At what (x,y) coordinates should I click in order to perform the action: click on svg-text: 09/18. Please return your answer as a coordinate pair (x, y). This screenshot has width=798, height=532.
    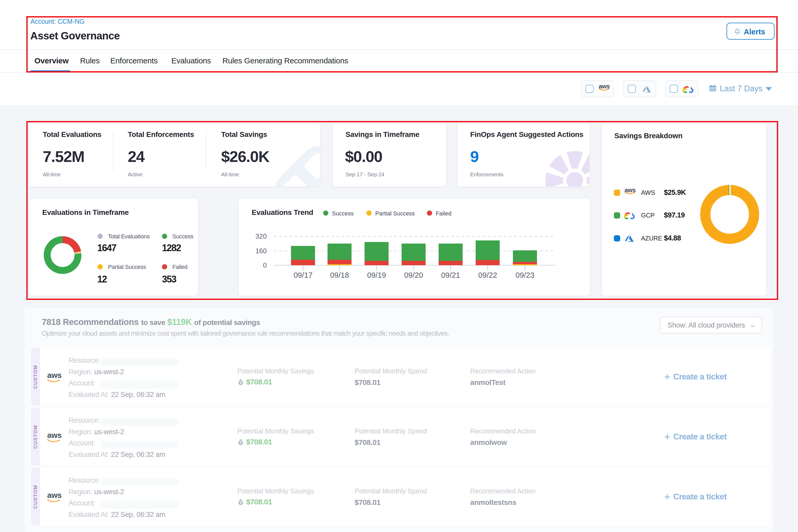
    Looking at the image, I should click on (340, 275).